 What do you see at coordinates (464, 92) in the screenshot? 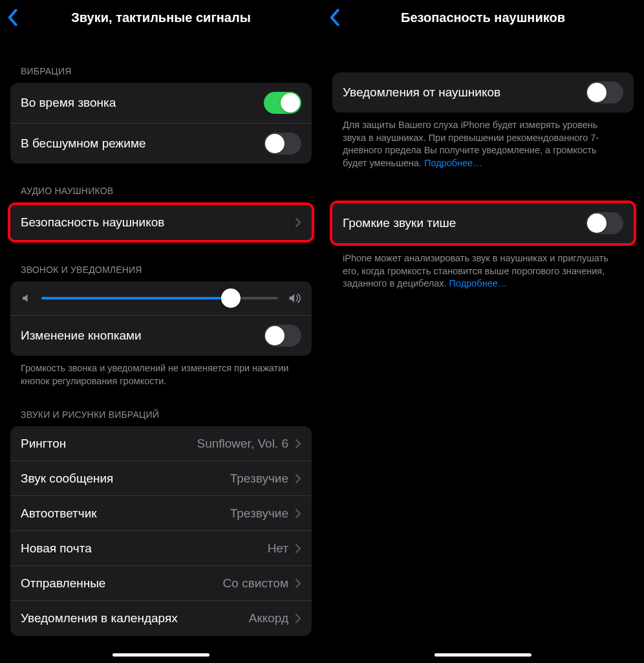
I see `row-label: Уведомления от наушников` at bounding box center [464, 92].